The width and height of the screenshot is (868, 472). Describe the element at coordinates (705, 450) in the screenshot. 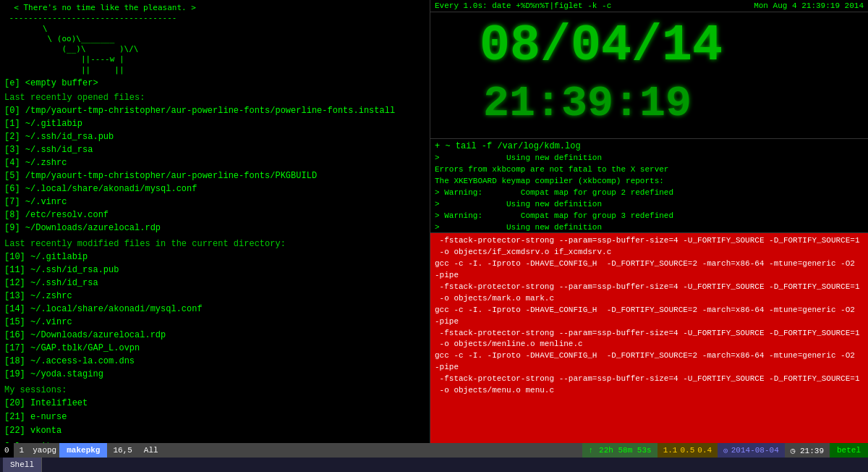

I see `status-v3: 0.4` at that location.